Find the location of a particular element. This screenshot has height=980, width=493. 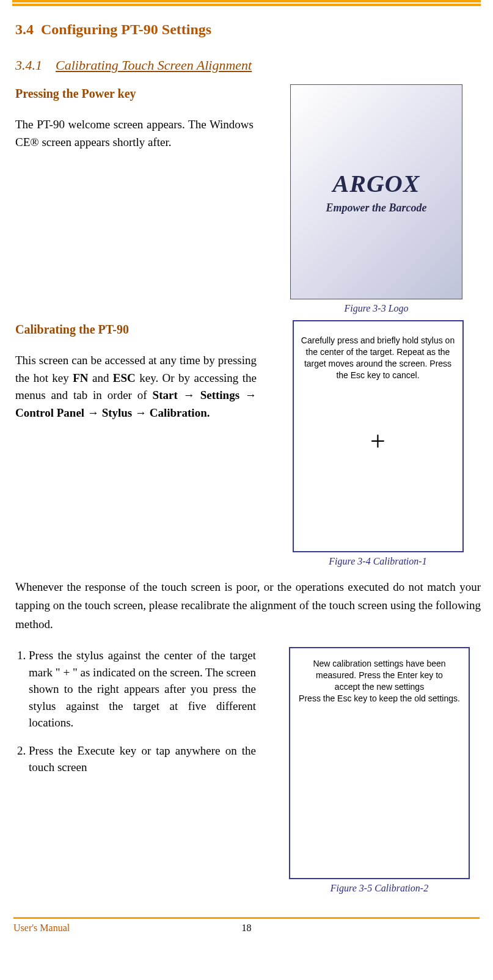

calib2-msg: New calibration settings have been measu… is located at coordinates (379, 681).